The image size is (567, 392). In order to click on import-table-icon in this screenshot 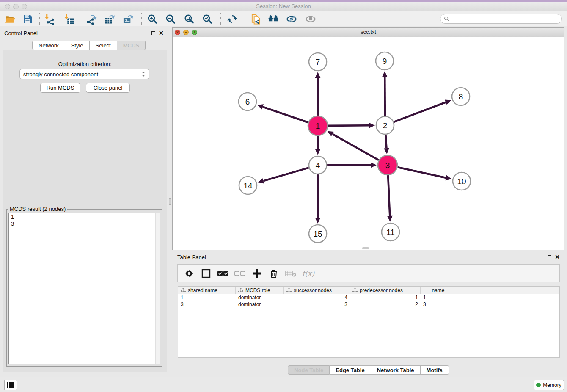, I will do `click(69, 19)`.